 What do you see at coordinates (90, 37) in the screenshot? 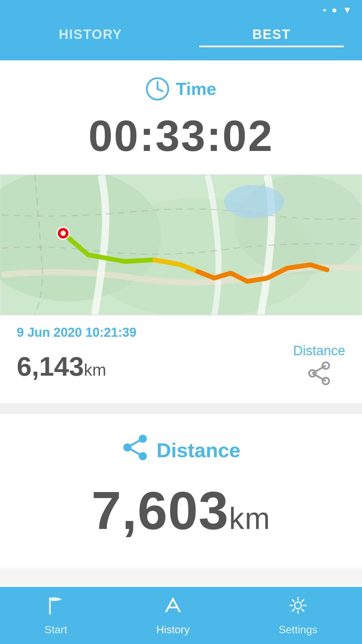
I see `tab-history: HISTORY` at bounding box center [90, 37].